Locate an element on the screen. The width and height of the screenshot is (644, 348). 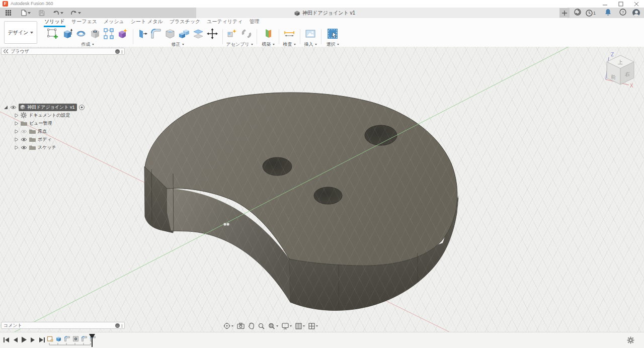
panel-grip: || is located at coordinates (122, 51).